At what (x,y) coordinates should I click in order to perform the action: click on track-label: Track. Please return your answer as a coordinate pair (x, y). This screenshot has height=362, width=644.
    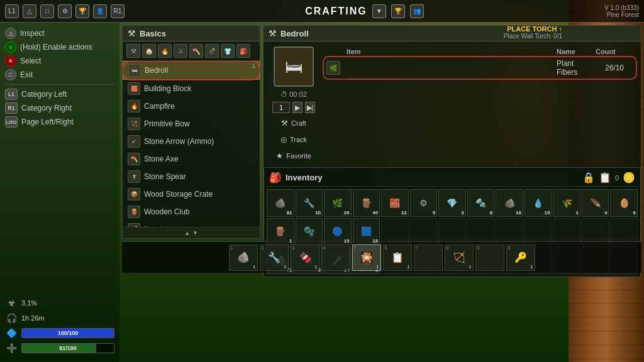
    Looking at the image, I should click on (298, 140).